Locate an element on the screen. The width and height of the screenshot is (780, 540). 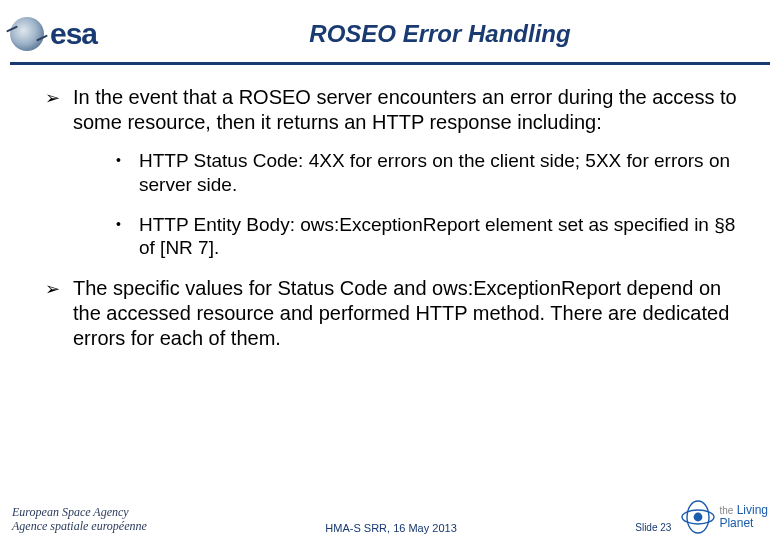
slide-footer: European Space Agency Agence spatiale eu… is located at coordinates (390, 509).